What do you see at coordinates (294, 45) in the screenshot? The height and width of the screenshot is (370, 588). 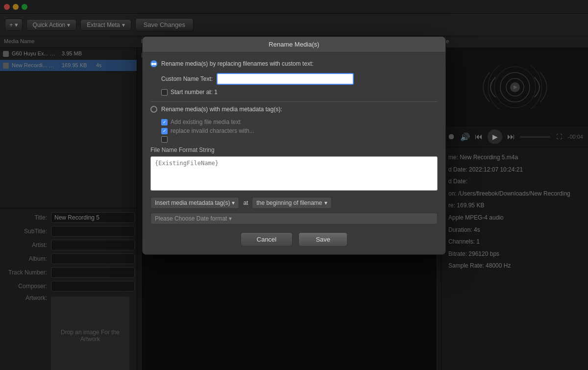 I see `dialog-title: Rename Media(s)` at bounding box center [294, 45].